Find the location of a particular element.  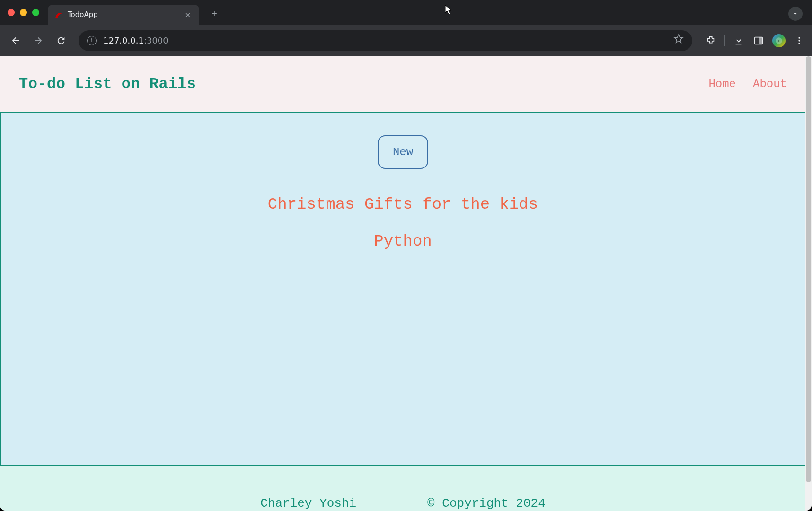

window-minimize-icon is located at coordinates (24, 12).